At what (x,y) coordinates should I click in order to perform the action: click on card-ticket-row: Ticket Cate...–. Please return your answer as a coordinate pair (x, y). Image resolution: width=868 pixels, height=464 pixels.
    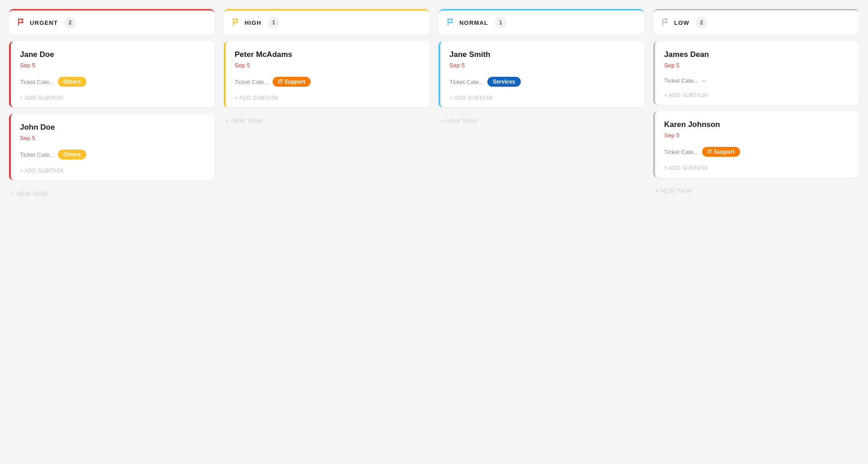
    Looking at the image, I should click on (757, 80).